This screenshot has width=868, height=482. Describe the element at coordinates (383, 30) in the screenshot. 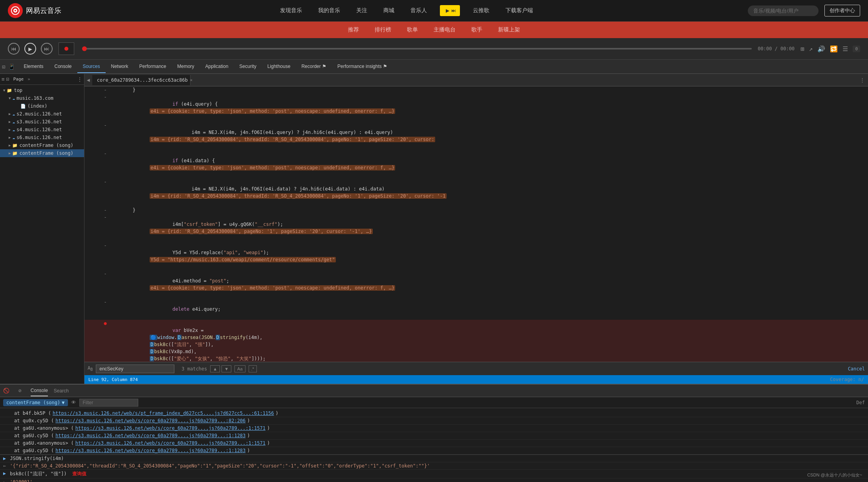

I see `subnav-chart: 排行榜` at that location.